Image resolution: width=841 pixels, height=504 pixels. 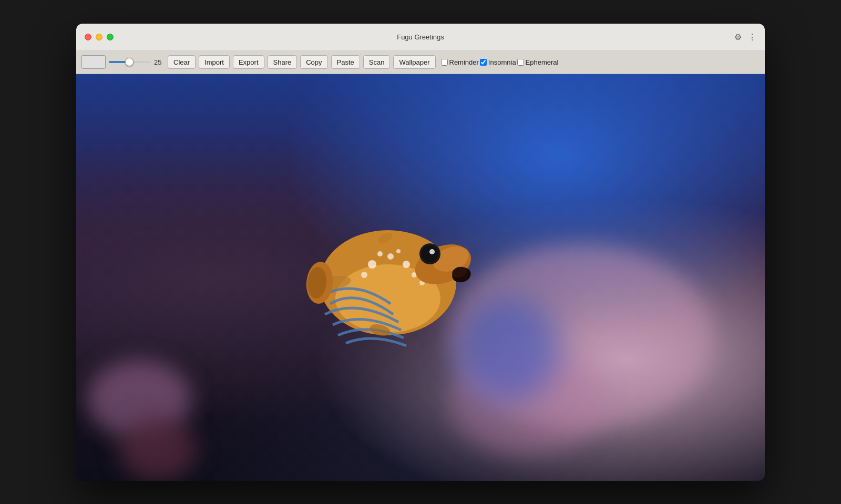 What do you see at coordinates (110, 37) in the screenshot?
I see `maximize-button` at bounding box center [110, 37].